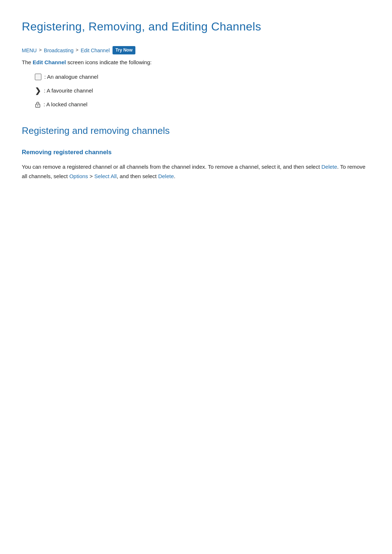 The width and height of the screenshot is (392, 554). Describe the element at coordinates (79, 176) in the screenshot. I see `options-link: Options` at that location.